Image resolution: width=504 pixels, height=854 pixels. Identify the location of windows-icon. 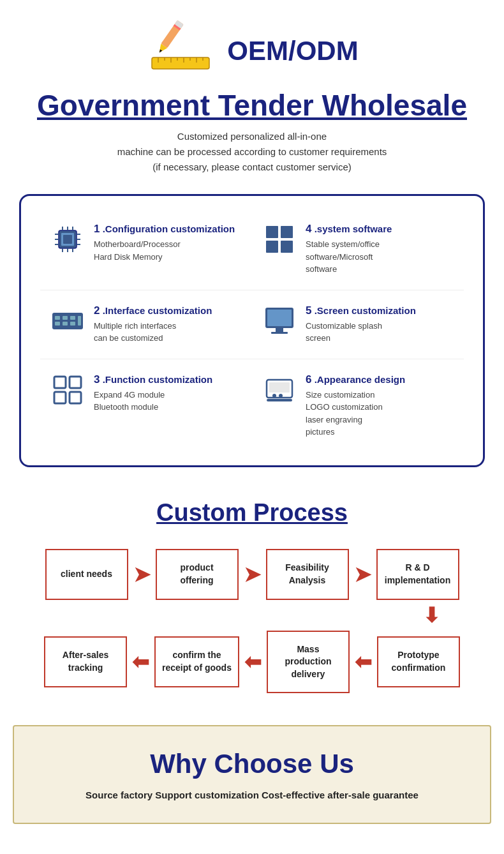
(279, 242).